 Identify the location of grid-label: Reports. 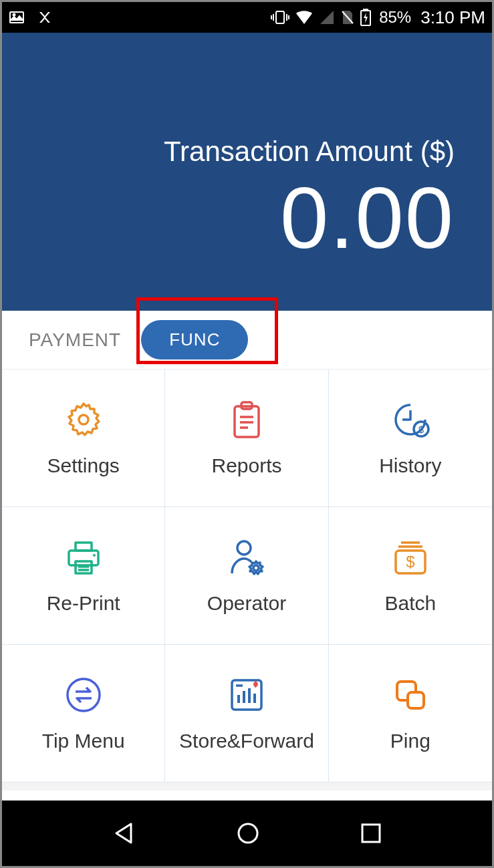
(246, 466).